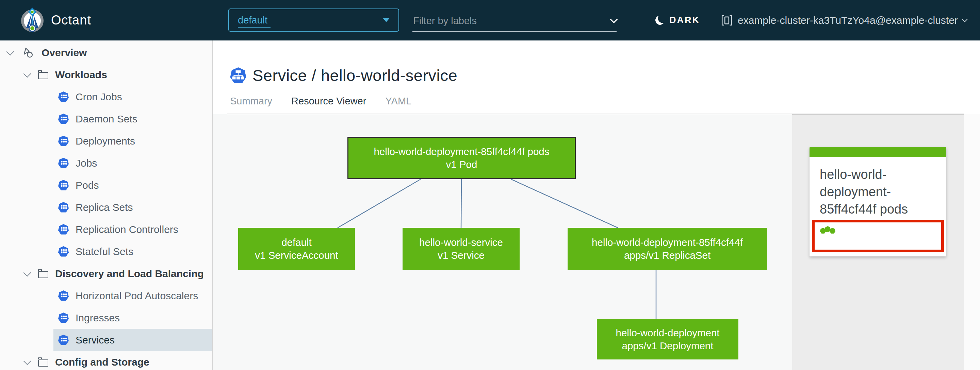  I want to click on sidebar-item-overview: Overview, so click(106, 52).